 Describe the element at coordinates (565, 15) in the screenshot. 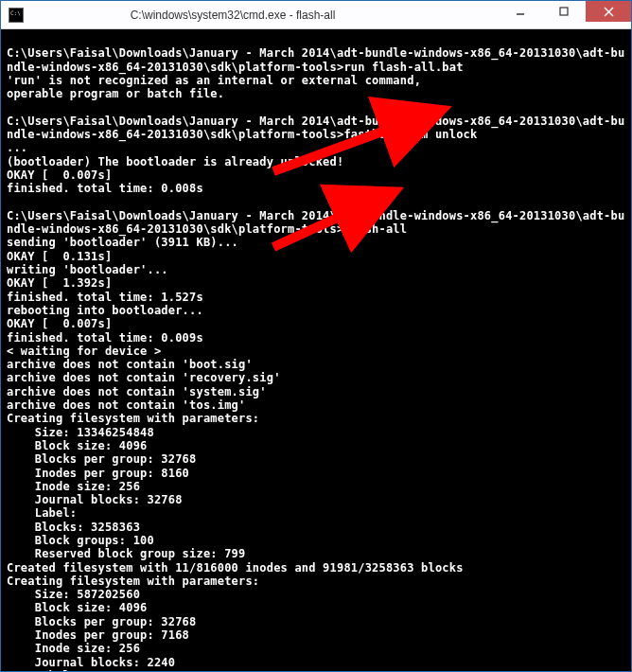

I see `window-controls` at that location.